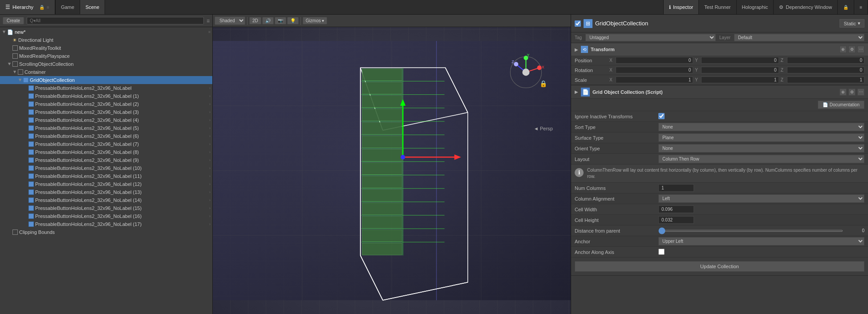  I want to click on position-z-input, so click(826, 60).